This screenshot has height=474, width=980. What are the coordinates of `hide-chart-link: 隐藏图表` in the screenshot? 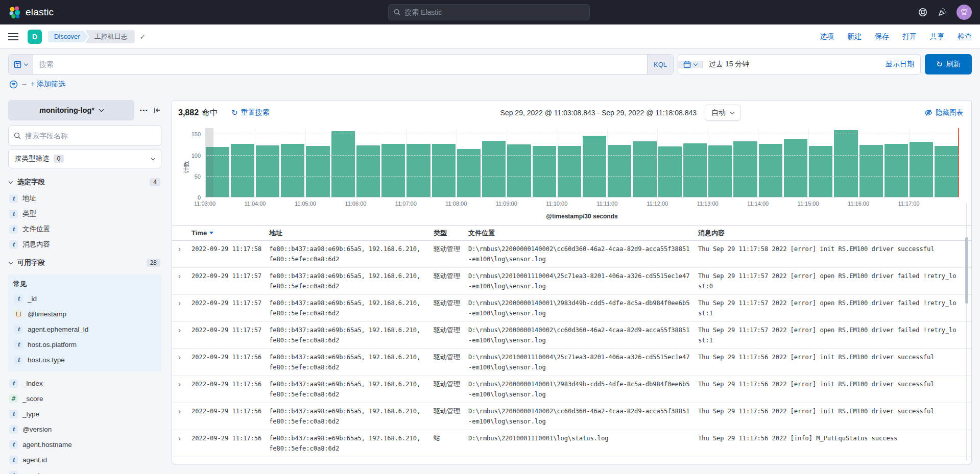 It's located at (944, 113).